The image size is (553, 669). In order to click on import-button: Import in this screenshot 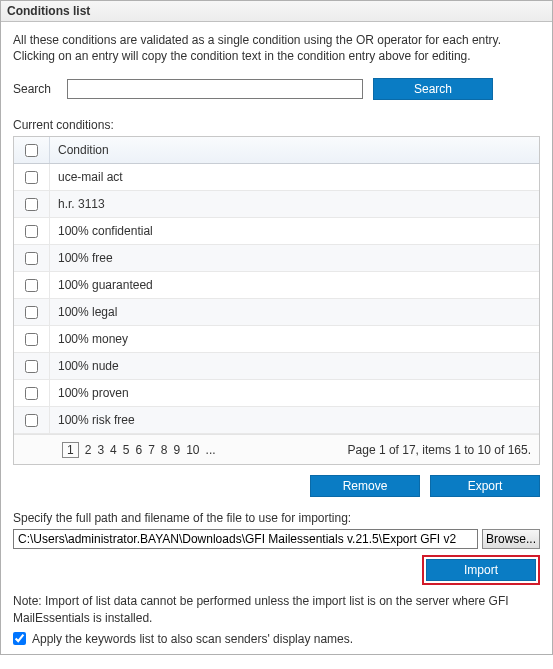, I will do `click(481, 570)`.